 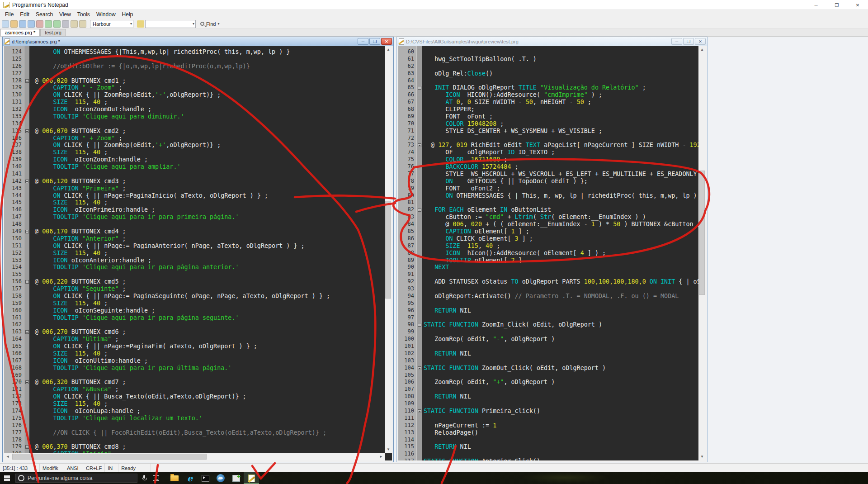 What do you see at coordinates (489, 152) in the screenshot?
I see `code-line-74: OF oDlgReport ID ID_TEXTO ;` at bounding box center [489, 152].